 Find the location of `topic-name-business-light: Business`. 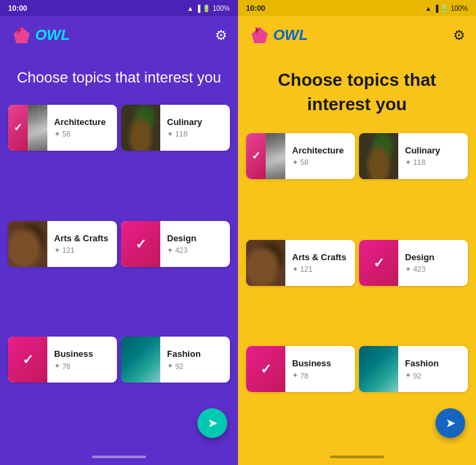

topic-name-business-light: Business is located at coordinates (320, 364).